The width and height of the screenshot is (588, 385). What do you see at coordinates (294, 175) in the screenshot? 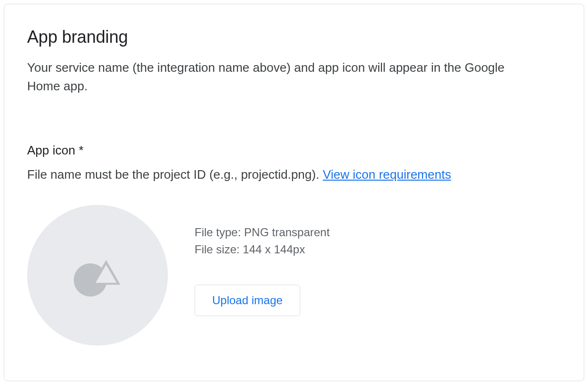
I see `app-icon-help: File name must be the project ID (e.g., …` at bounding box center [294, 175].